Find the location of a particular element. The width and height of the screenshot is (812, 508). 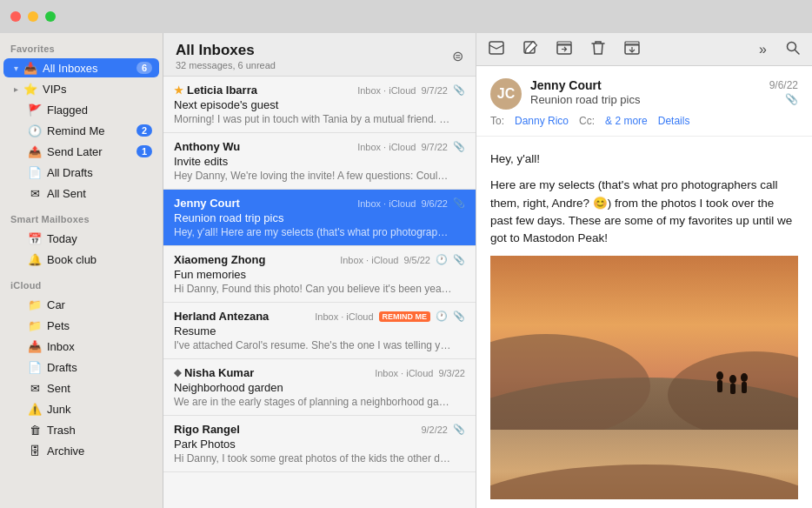

email-meta: Inbox · iCloud 9/5/22 🕐 📎 is located at coordinates (403, 259).